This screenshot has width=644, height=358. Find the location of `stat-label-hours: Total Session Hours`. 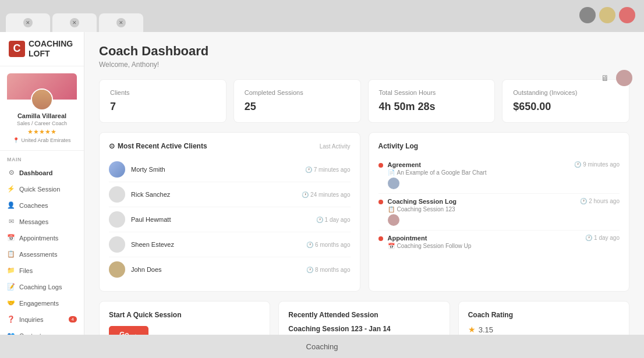

stat-label-hours: Total Session Hours is located at coordinates (432, 93).